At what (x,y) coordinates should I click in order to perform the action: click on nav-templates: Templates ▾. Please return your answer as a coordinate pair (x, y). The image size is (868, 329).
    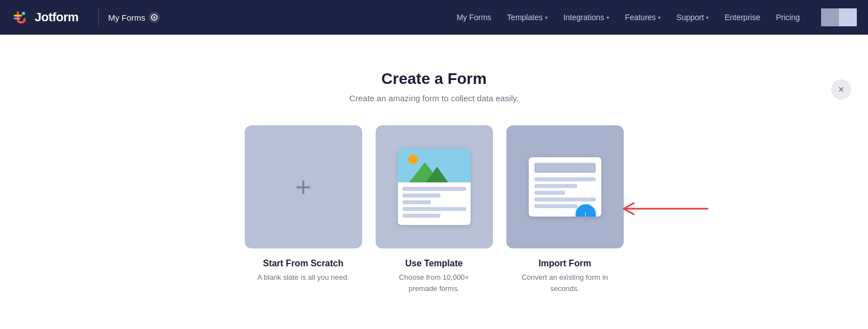
    Looking at the image, I should click on (528, 17).